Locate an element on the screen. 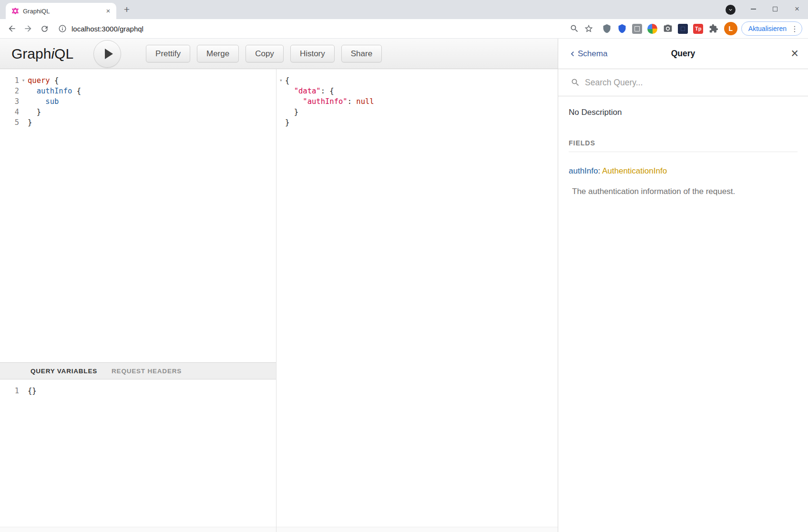 This screenshot has height=532, width=808. field-type-link: AuthenticationInfo is located at coordinates (634, 171).